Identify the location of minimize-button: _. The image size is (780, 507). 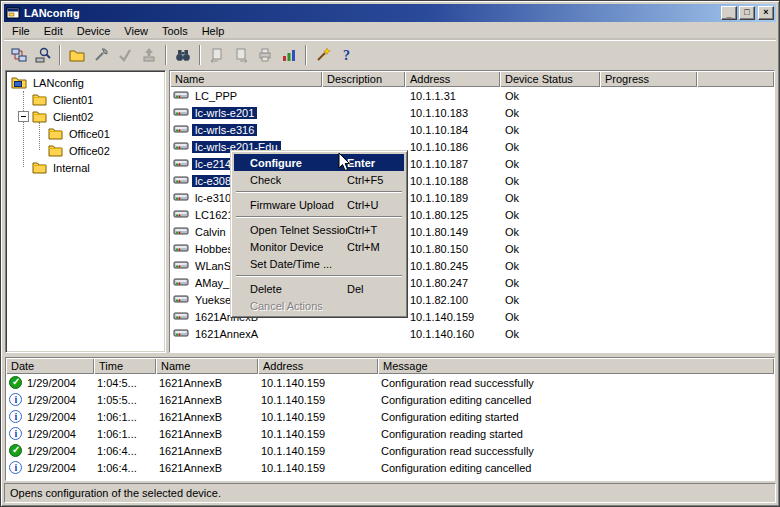
(729, 13).